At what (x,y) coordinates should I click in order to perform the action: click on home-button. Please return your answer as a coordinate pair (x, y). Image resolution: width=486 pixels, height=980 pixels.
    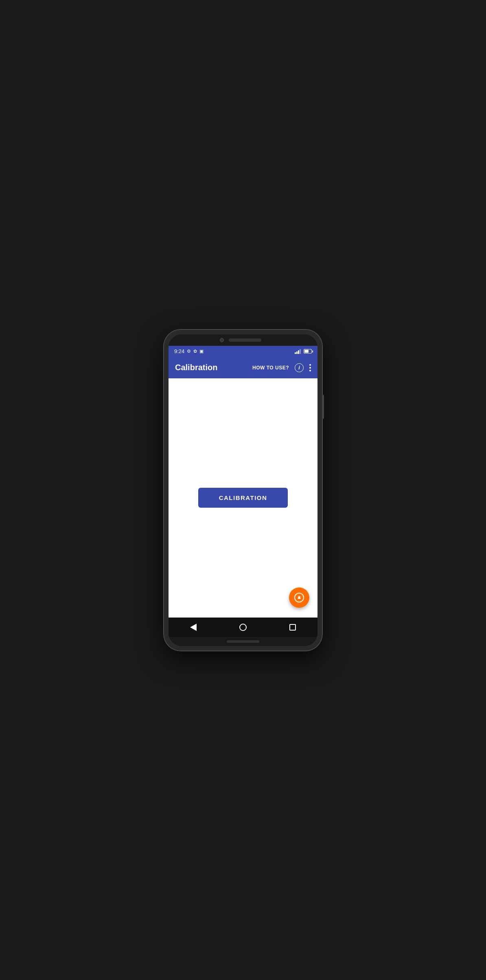
    Looking at the image, I should click on (243, 627).